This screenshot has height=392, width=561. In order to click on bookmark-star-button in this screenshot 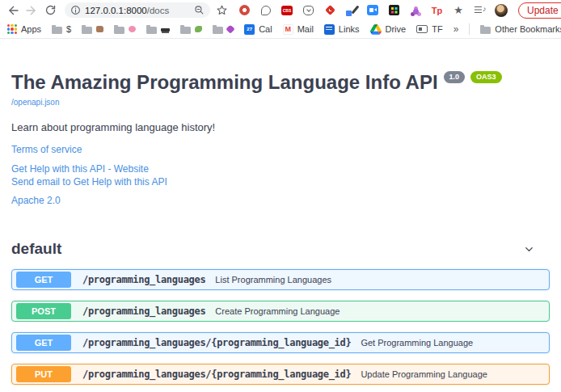, I will do `click(221, 11)`.